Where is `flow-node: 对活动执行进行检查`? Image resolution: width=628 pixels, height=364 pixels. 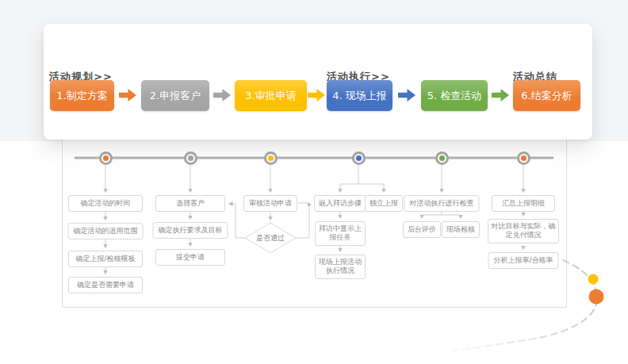
flow-node: 对活动执行进行检查 is located at coordinates (442, 203).